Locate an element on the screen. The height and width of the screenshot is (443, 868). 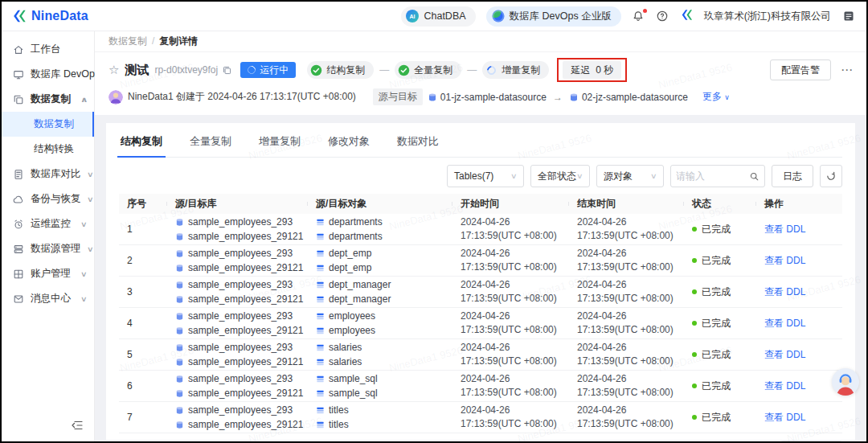
sidebar-item-0: 工作台 is located at coordinates (48, 50).